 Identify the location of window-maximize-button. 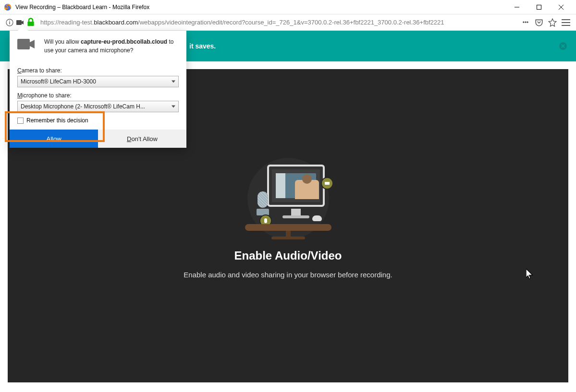
(539, 7).